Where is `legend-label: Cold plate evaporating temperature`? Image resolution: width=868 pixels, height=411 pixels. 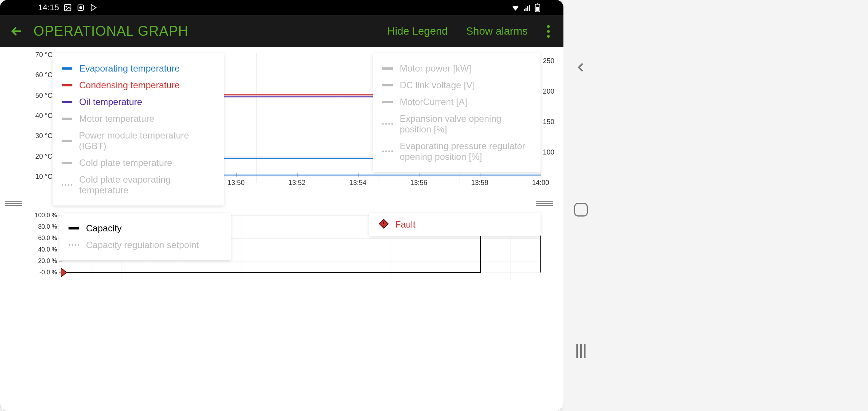
legend-label: Cold plate evaporating temperature is located at coordinates (147, 185).